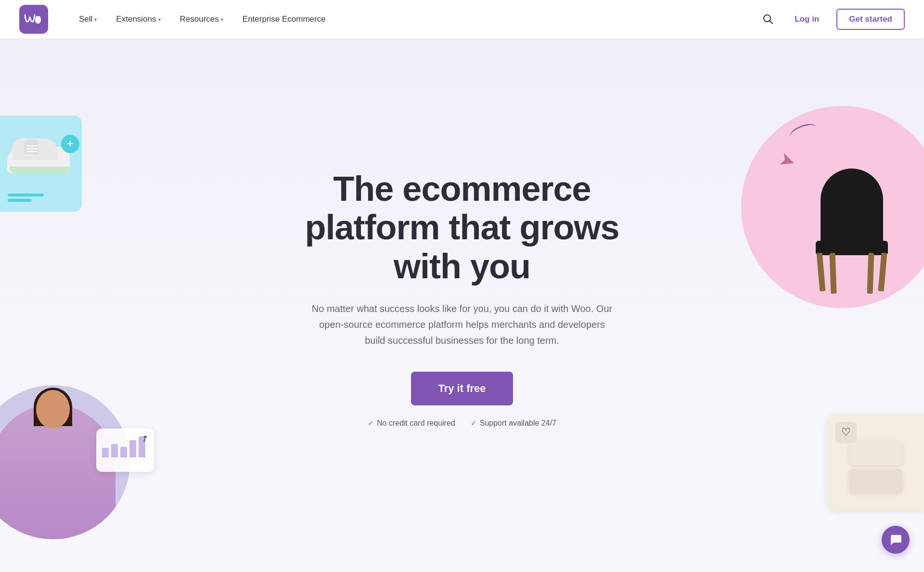 The height and width of the screenshot is (572, 924). Describe the element at coordinates (462, 19) in the screenshot. I see `header: Sell ▾ Extensions ▾ Resources ▾ Enterpri…` at that location.